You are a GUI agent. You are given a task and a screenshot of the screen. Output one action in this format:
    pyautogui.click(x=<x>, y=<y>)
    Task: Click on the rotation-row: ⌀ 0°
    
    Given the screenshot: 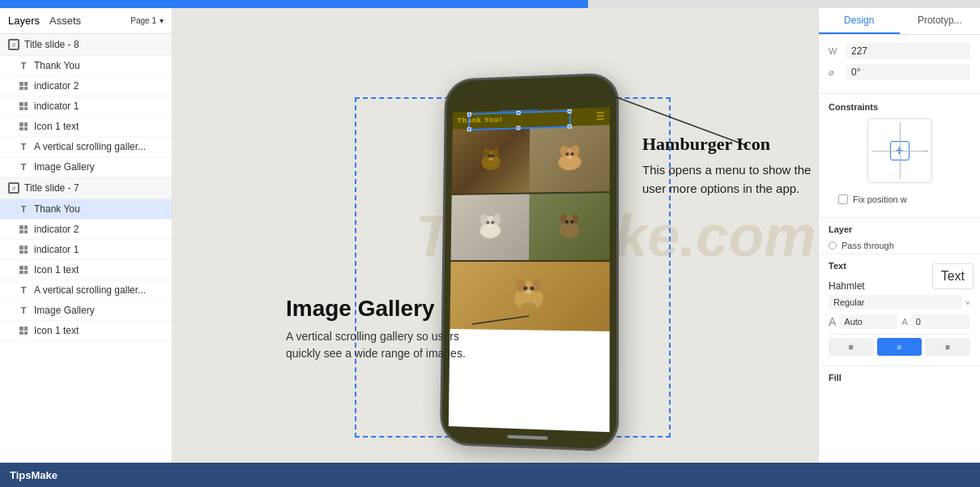 What is the action you would take?
    pyautogui.click(x=899, y=72)
    